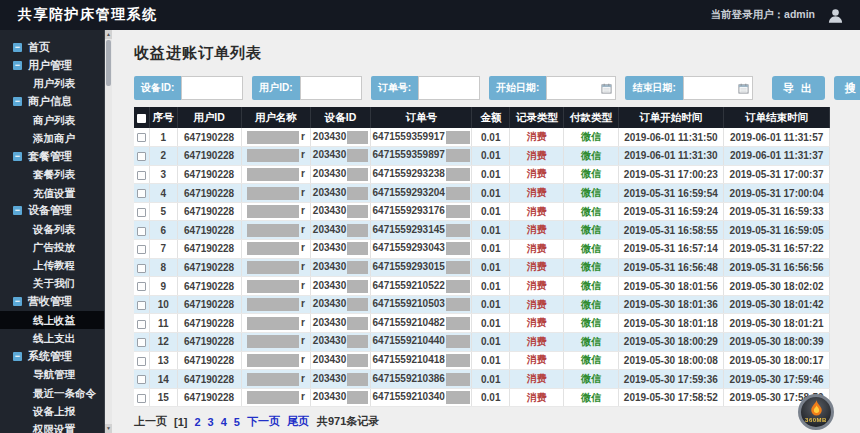  Describe the element at coordinates (52, 193) in the screenshot. I see `sidebar-item-recharge-settings: 充值设置` at that location.